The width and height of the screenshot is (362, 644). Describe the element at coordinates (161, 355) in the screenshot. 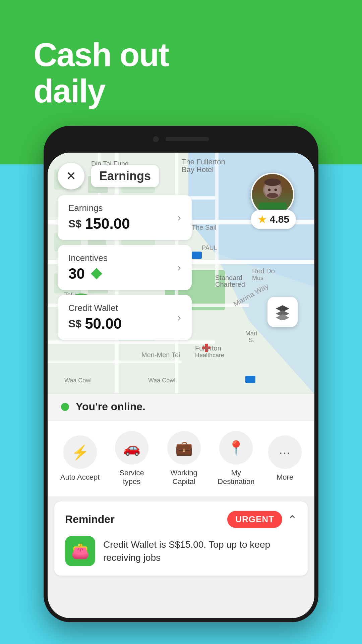

I see `svg-text: Men-Men Tei` at that location.